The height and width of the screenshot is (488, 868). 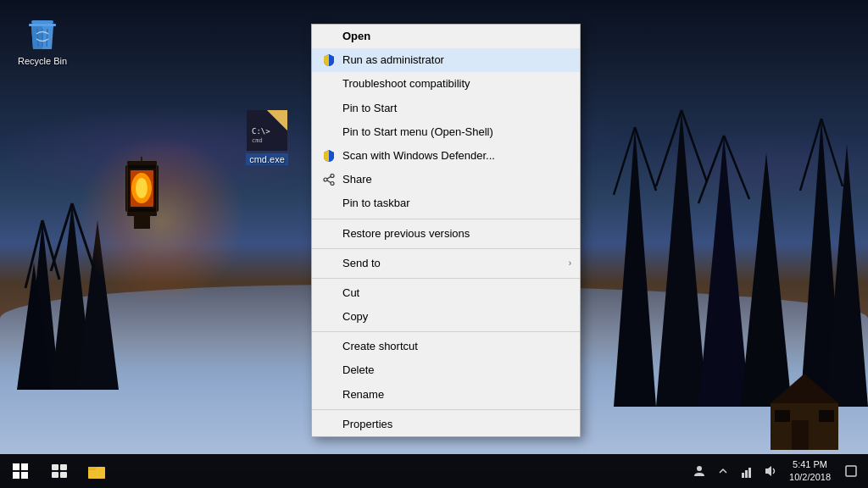 I want to click on ctx-icon-delete, so click(x=329, y=371).